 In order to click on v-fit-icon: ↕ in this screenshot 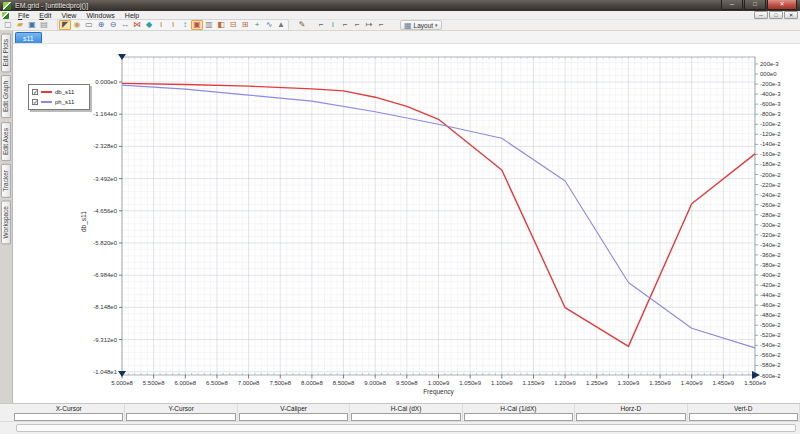, I will do `click(185, 25)`.